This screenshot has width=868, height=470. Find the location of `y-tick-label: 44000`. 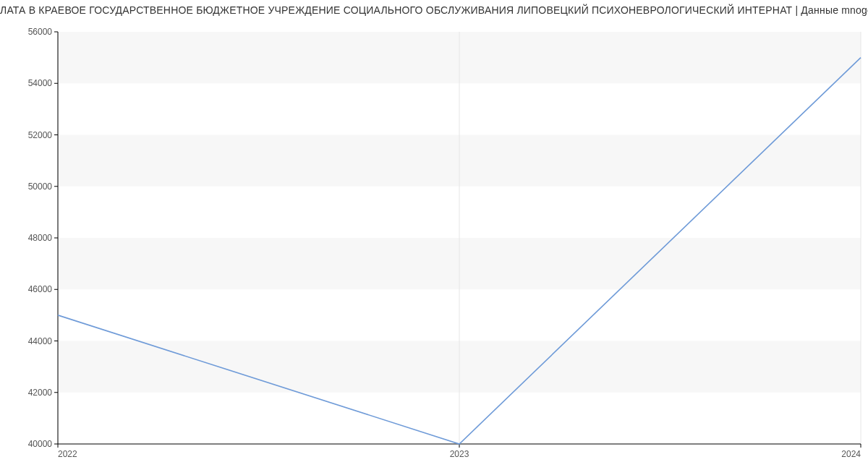

y-tick-label: 44000 is located at coordinates (41, 341).